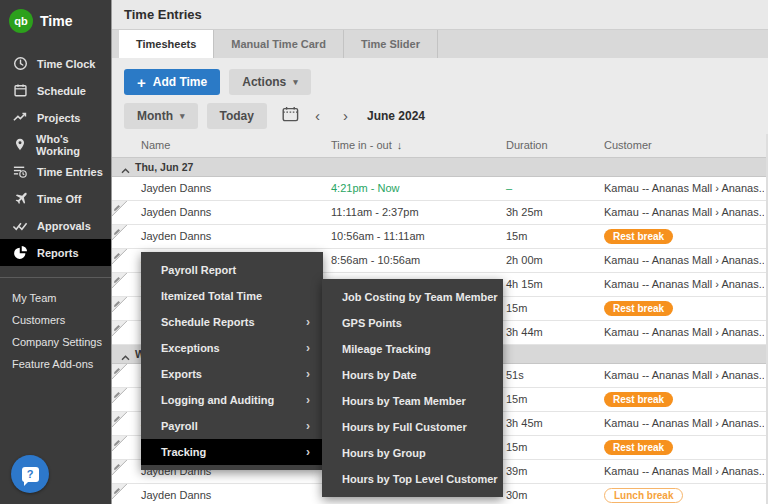  What do you see at coordinates (440, 146) in the screenshot?
I see `table-header: Name Time in - out↓ Duration Customer` at bounding box center [440, 146].